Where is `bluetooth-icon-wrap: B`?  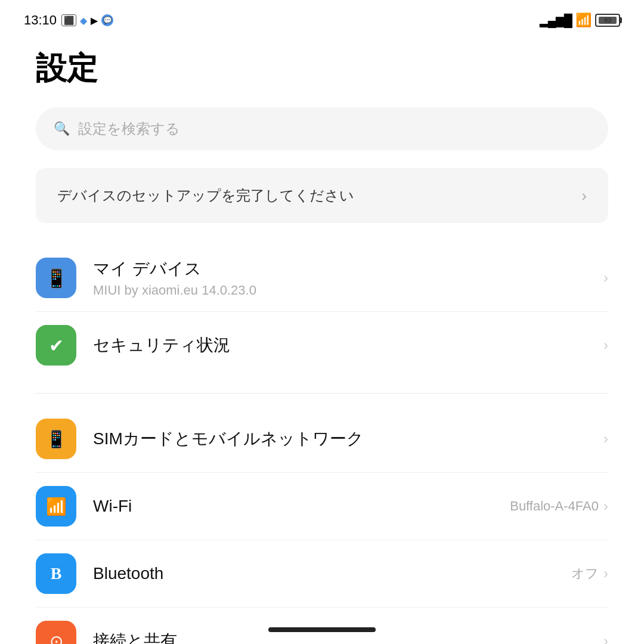
bluetooth-icon-wrap: B is located at coordinates (56, 574).